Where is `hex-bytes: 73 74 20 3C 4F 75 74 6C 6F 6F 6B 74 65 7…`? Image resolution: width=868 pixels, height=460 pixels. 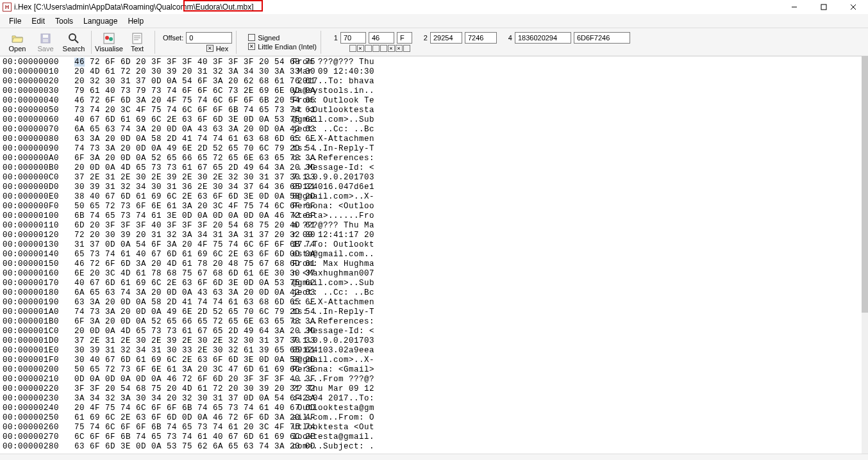
hex-bytes: 73 74 20 3C 4F 75 74 6C 6F 6F 6B 74 65 7… is located at coordinates (180, 110).